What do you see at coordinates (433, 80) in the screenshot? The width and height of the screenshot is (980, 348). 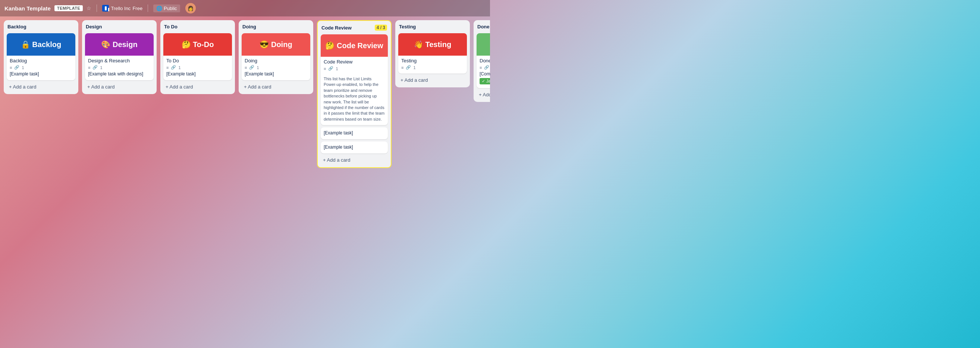 I see `add-card-button-testing: + Add a card` at bounding box center [433, 80].